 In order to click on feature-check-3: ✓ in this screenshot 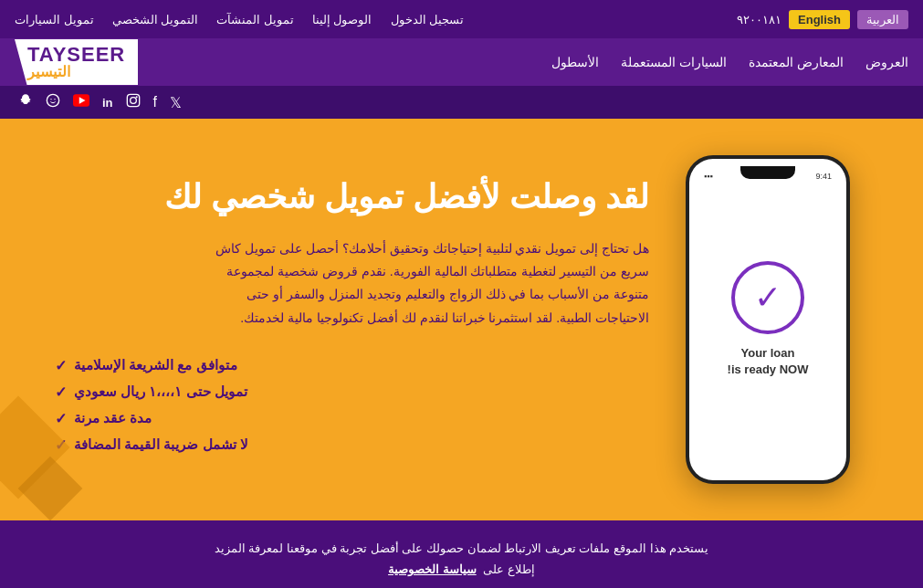, I will do `click(60, 418)`.